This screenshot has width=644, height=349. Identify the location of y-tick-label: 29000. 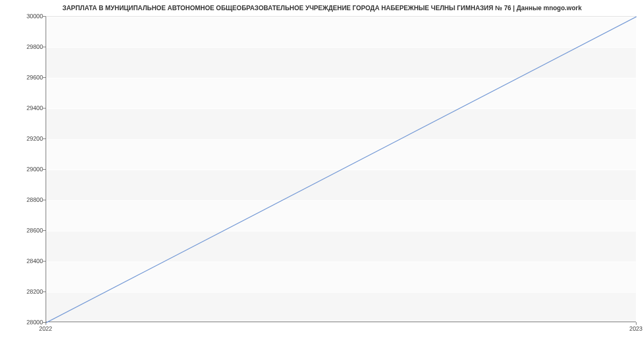
(34, 169).